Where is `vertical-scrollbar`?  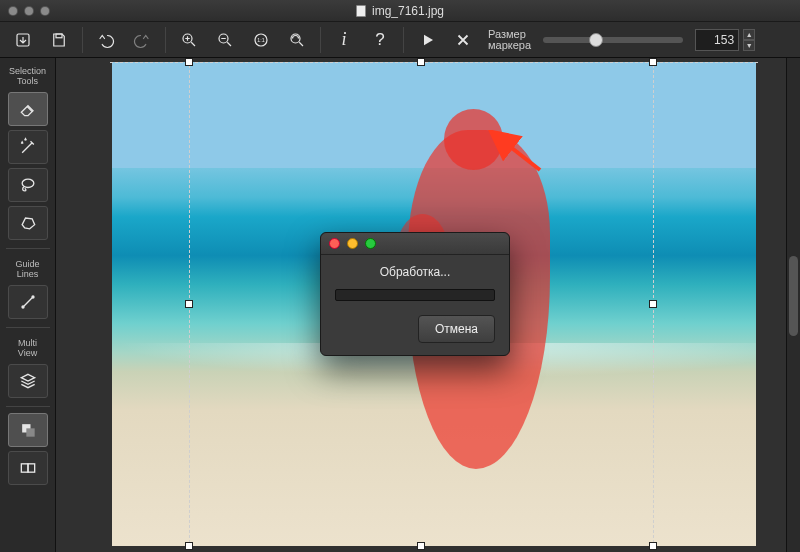
vertical-scrollbar is located at coordinates (793, 305).